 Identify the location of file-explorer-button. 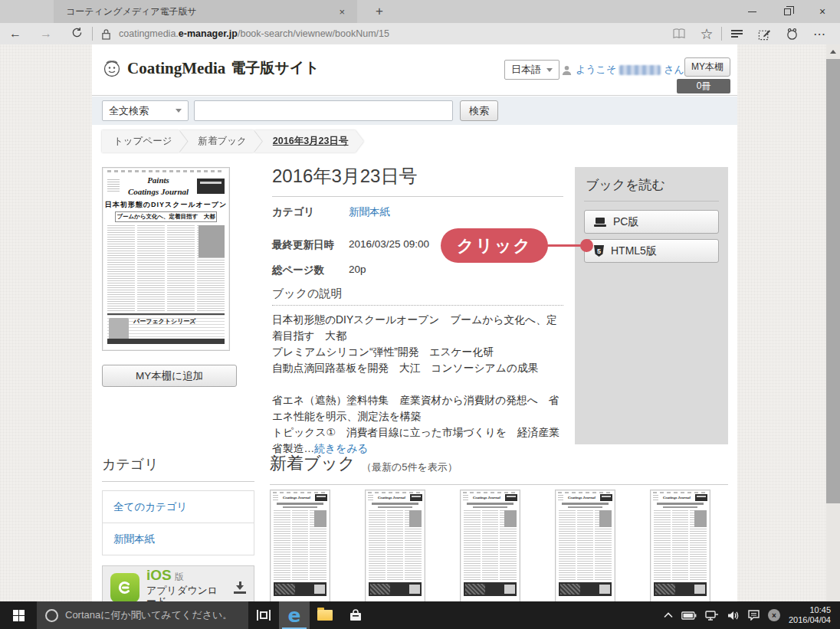
(325, 615).